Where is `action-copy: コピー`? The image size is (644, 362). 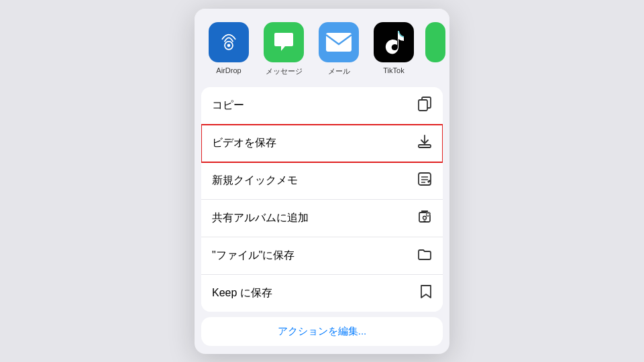
action-copy: コピー is located at coordinates (322, 106).